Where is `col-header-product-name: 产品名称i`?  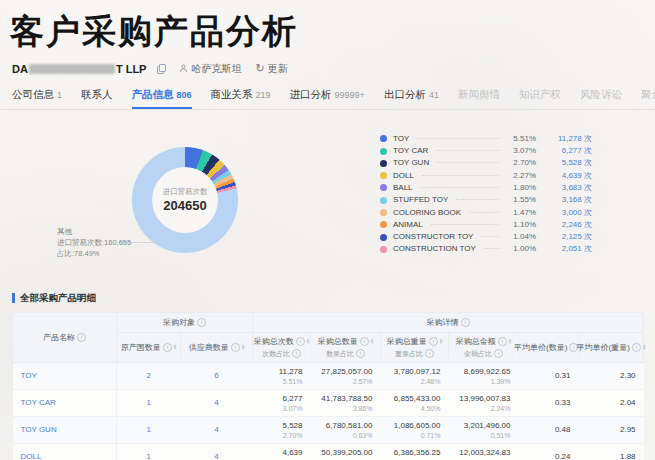 col-header-product-name: 产品名称i is located at coordinates (65, 337).